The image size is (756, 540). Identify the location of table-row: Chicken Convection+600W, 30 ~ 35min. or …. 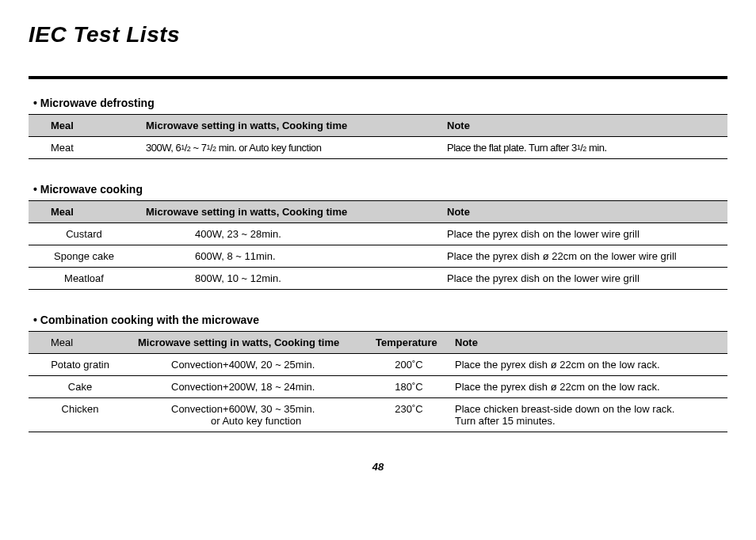
(378, 415).